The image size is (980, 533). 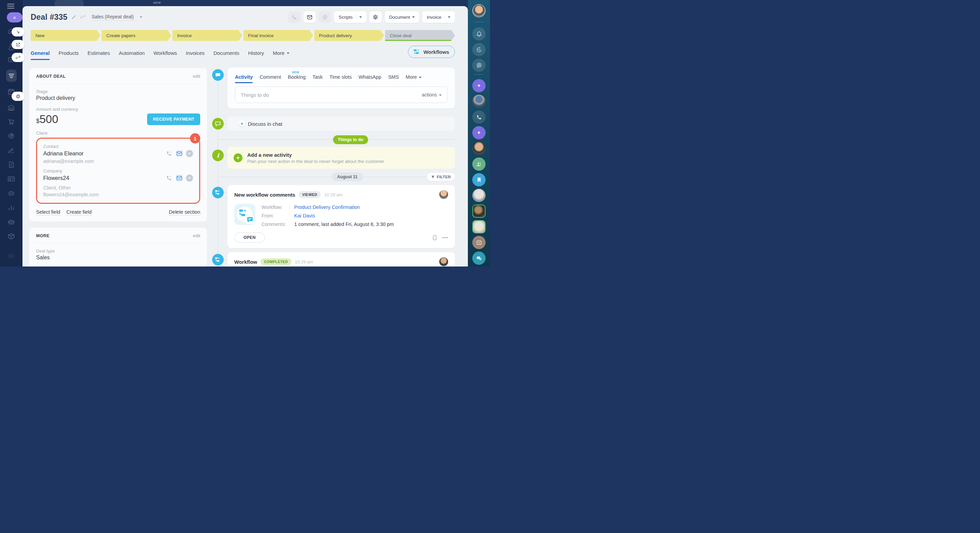 What do you see at coordinates (479, 258) in the screenshot?
I see `chat-bubbles-icon` at bounding box center [479, 258].